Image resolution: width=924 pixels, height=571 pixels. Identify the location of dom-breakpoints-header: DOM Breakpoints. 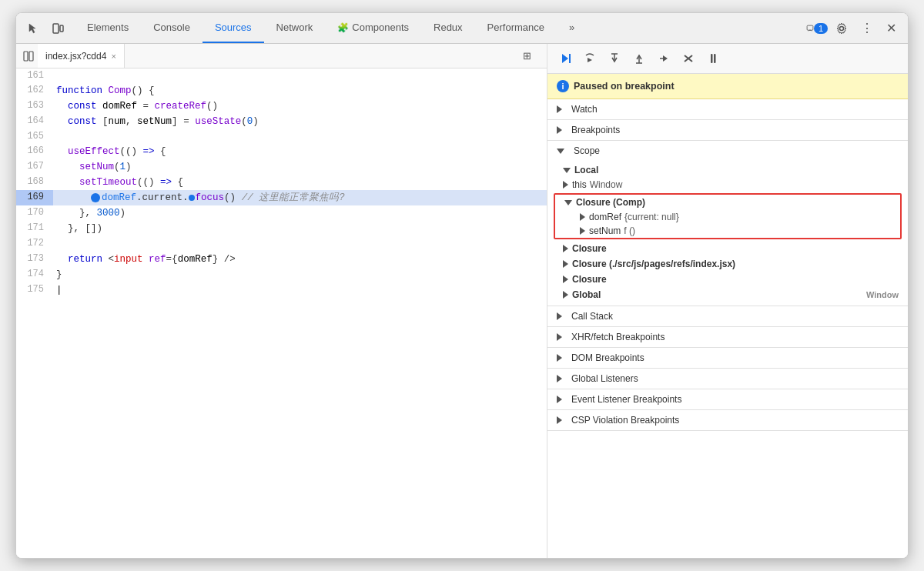
(728, 358).